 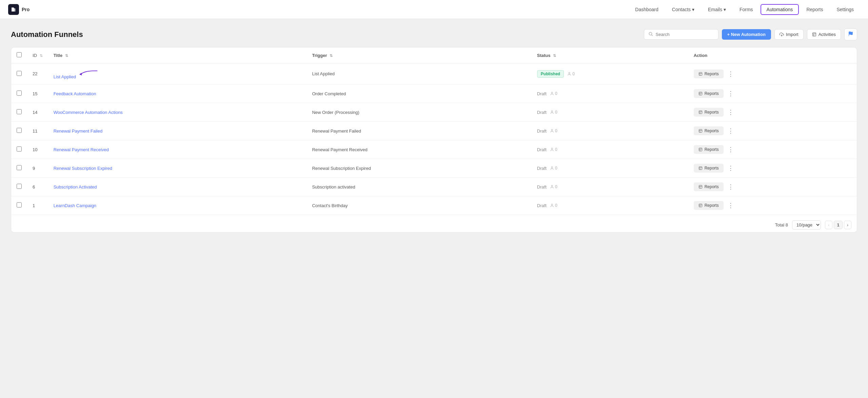 What do you see at coordinates (780, 9) in the screenshot?
I see `nav-automations: Automations` at bounding box center [780, 9].